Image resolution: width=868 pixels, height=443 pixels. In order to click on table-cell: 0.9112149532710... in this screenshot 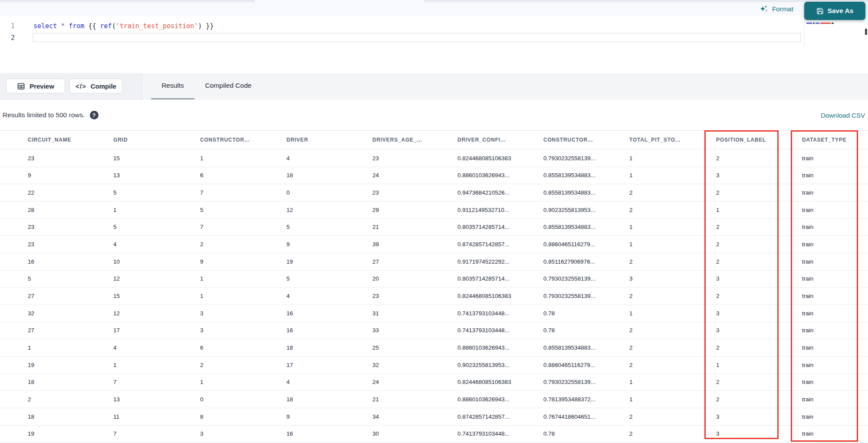, I will do `click(493, 210)`.